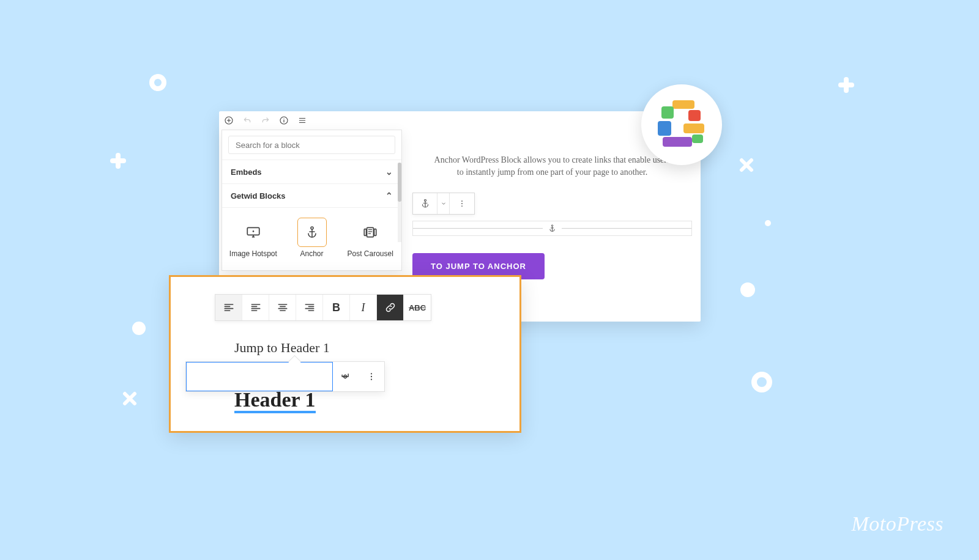  I want to click on section-embeds-label: Embeds, so click(246, 172).